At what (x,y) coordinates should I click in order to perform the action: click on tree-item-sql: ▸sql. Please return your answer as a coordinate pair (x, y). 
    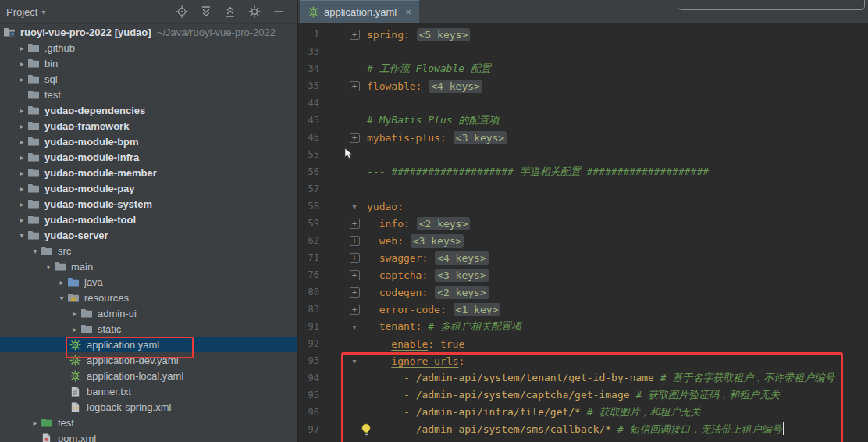
    Looking at the image, I should click on (148, 79).